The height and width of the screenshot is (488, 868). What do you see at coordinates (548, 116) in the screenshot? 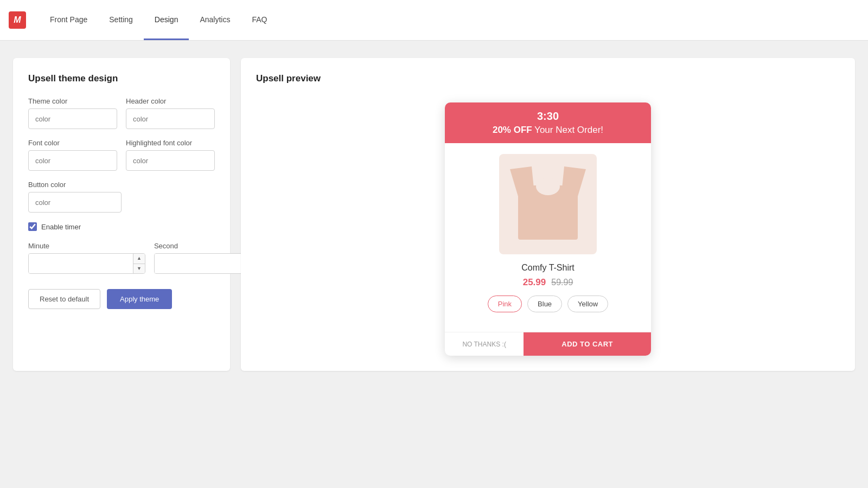
I see `preview-timer: 3:30` at bounding box center [548, 116].